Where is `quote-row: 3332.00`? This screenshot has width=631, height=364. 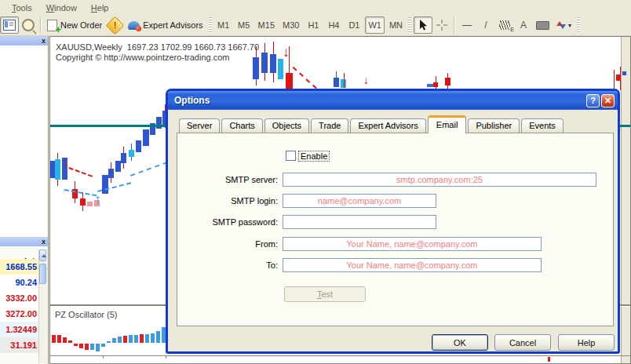 quote-row: 3332.00 is located at coordinates (20, 298).